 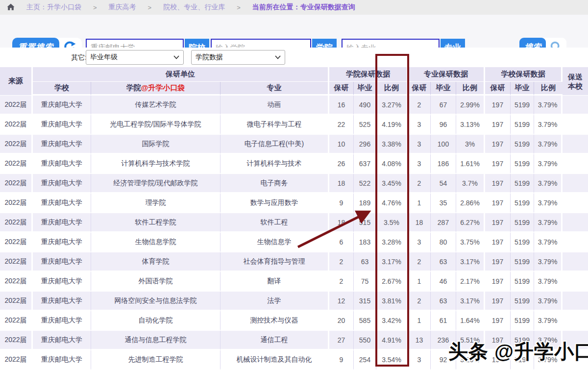 I want to click on cell-major-baoyan: 13, so click(x=419, y=341).